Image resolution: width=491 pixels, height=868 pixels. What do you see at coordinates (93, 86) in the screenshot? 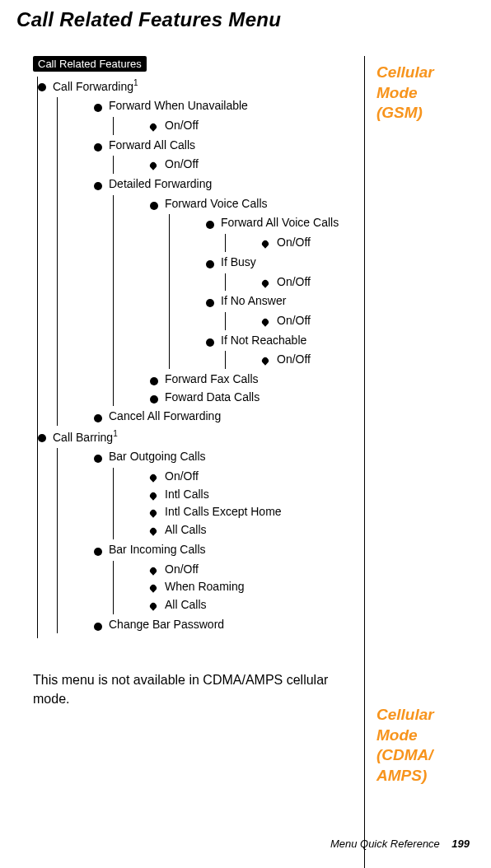
I see `label: Call Forwarding` at bounding box center [93, 86].